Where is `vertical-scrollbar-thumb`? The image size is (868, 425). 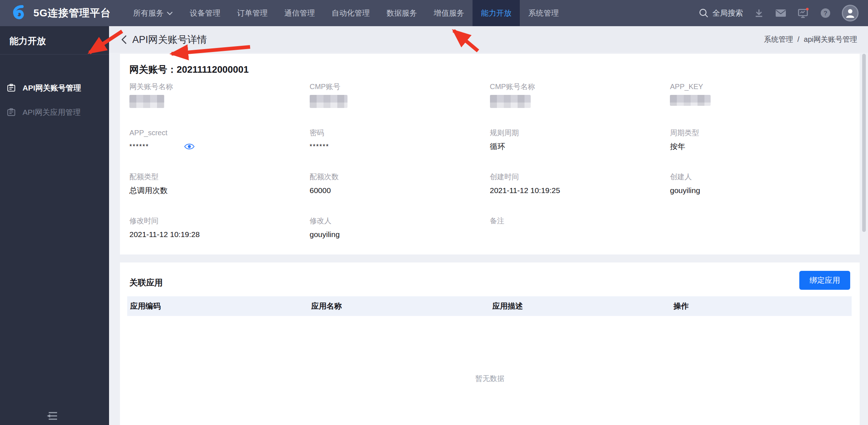
vertical-scrollbar-thumb is located at coordinates (864, 143).